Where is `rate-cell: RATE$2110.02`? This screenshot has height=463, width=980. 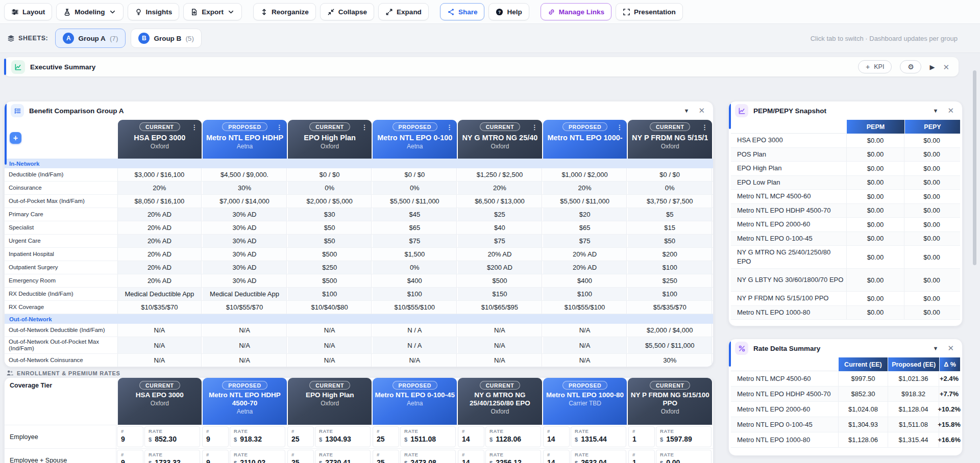
rate-cell: RATE$2110.02 is located at coordinates (257, 456).